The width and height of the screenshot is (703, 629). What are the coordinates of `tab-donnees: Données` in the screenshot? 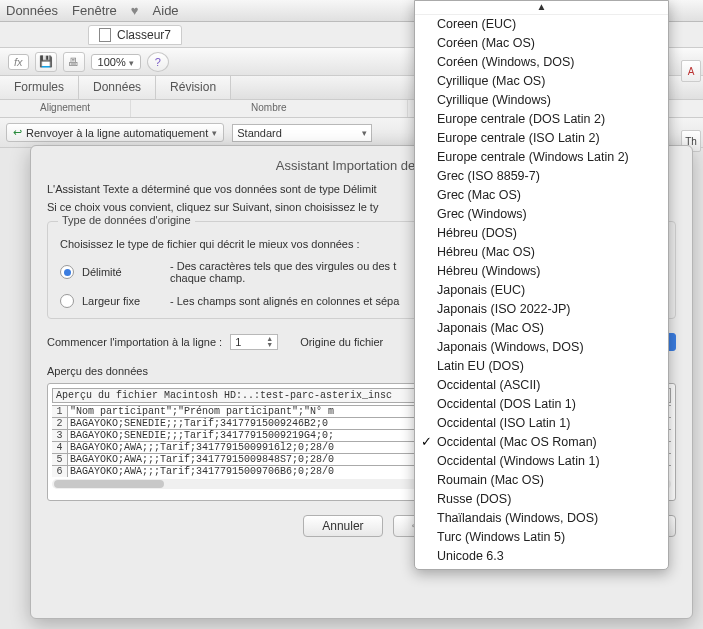 It's located at (118, 88).